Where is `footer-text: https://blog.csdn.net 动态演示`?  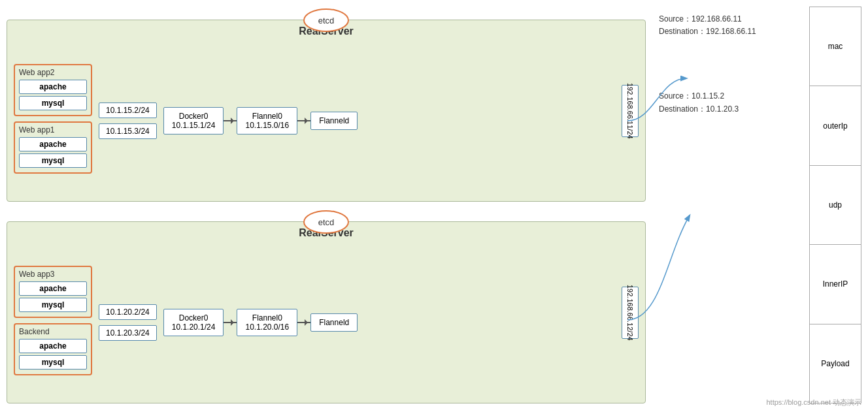 footer-text: https://blog.csdn.net 动态演示 is located at coordinates (814, 402).